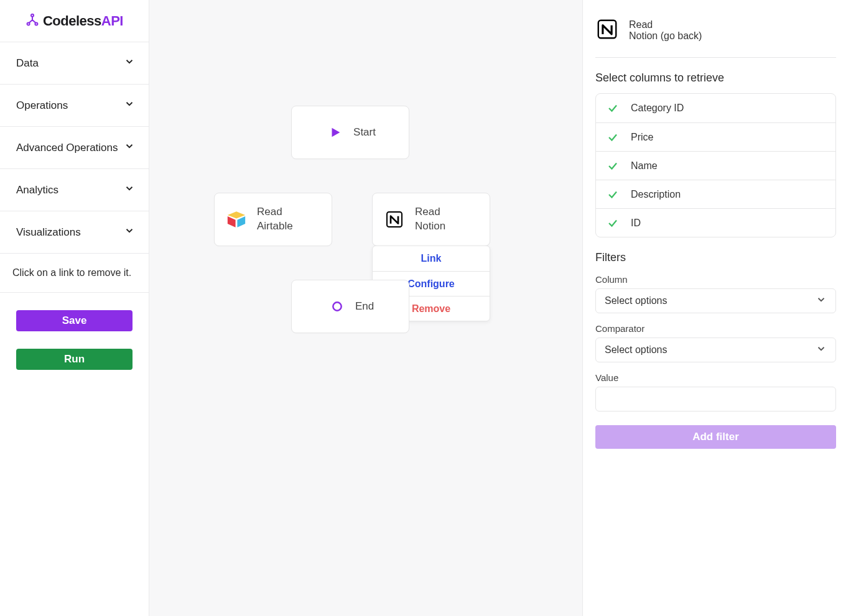 This screenshot has width=856, height=616. What do you see at coordinates (715, 350) in the screenshot?
I see `comparator-select: Select options` at bounding box center [715, 350].